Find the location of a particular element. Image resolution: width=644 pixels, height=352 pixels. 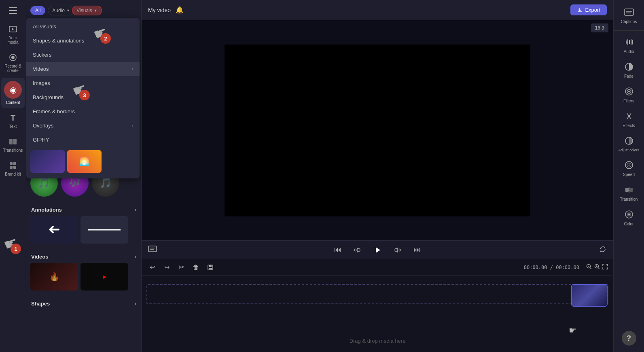

sidebar-item-label: Transitions is located at coordinates (13, 151).